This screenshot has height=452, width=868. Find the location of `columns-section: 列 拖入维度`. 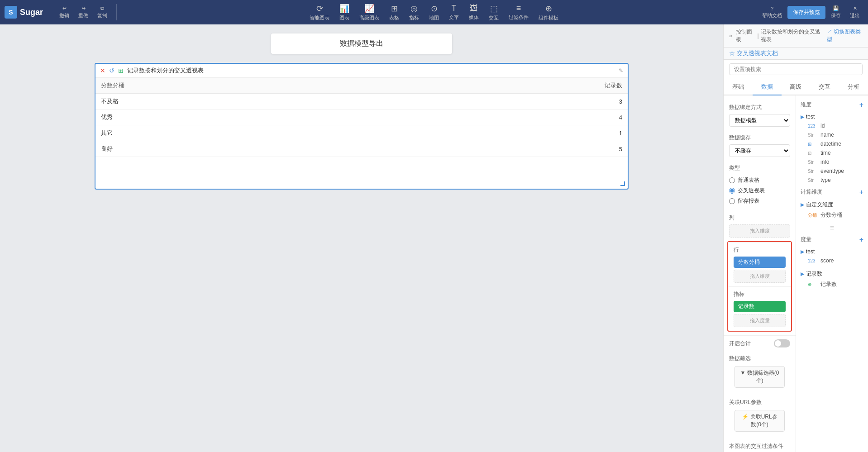

columns-section: 列 拖入维度 is located at coordinates (759, 226).